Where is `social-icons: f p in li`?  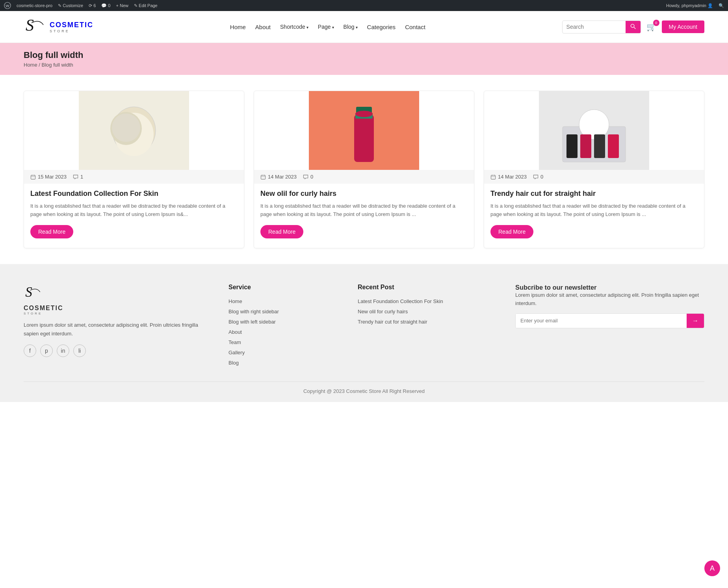
social-icons: f p in li is located at coordinates (118, 351).